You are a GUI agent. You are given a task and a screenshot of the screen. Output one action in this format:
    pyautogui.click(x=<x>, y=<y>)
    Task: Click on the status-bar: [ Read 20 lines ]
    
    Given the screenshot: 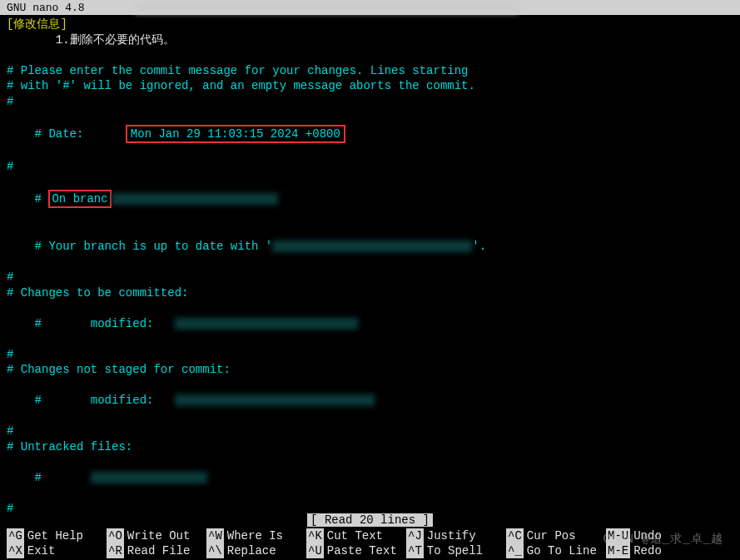 What is the action you would take?
    pyautogui.click(x=370, y=520)
    